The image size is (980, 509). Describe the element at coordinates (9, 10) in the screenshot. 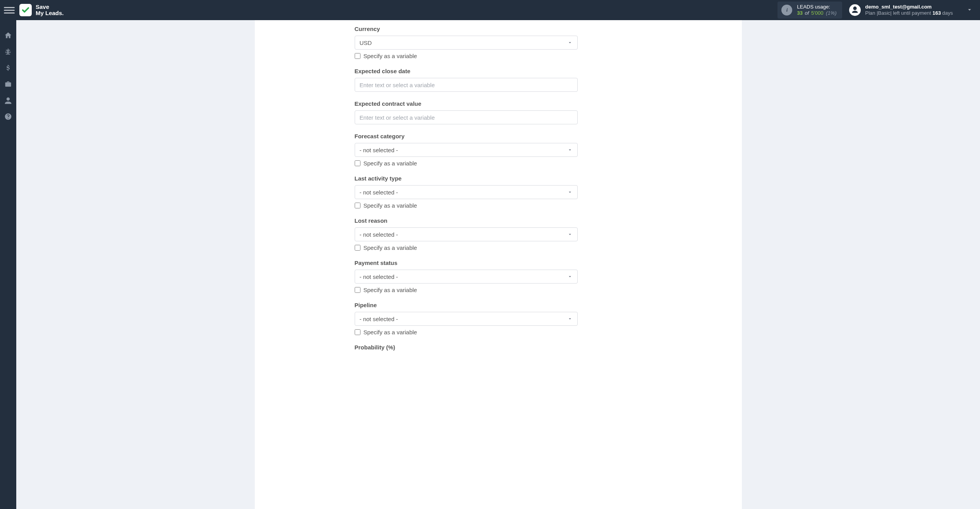

I see `menu-toggle-button` at that location.